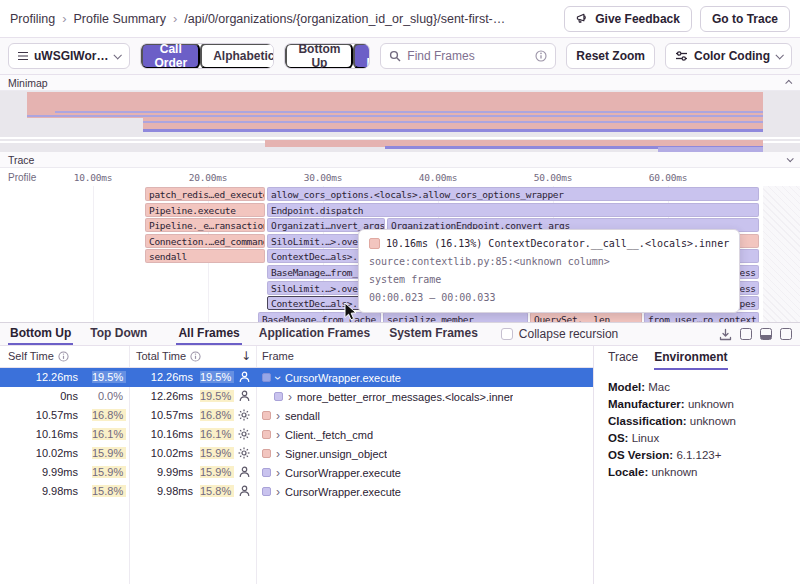 The image size is (800, 584). I want to click on table-row: 9.99ms15.9%9.99ms15.9%›CursorWrapper.exe…, so click(296, 472).